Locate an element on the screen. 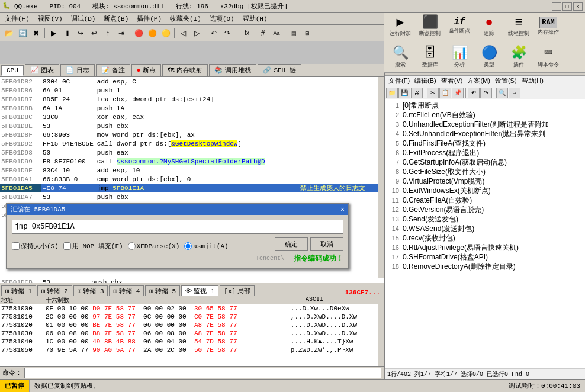  nop-fill-checkbox is located at coordinates (68, 246).